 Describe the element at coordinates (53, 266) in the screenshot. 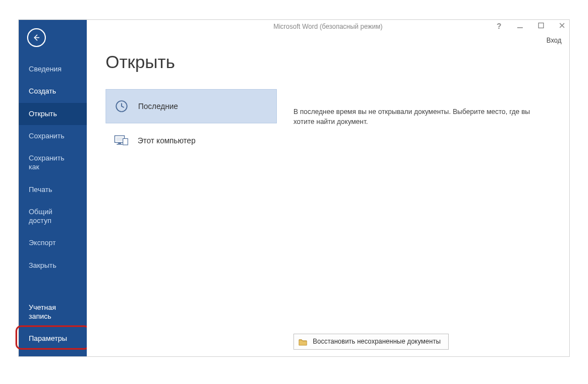

I see `nav-close: Закрыть` at that location.